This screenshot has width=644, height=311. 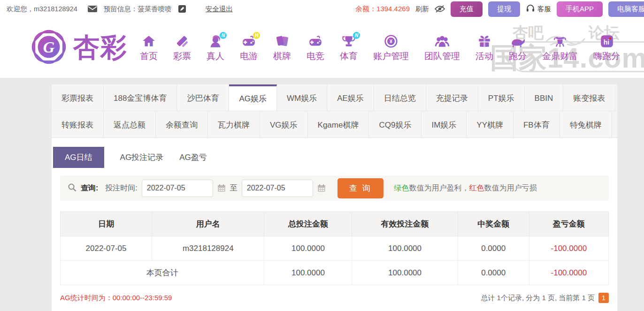 What do you see at coordinates (339, 124) in the screenshot?
I see `report-tab: Kgame棋牌` at bounding box center [339, 124].